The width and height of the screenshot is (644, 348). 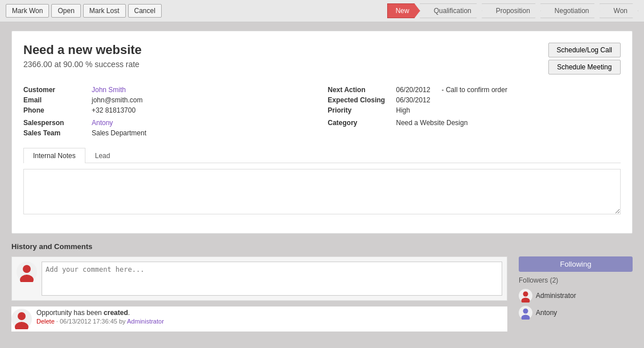 I want to click on sales-team-field: Sales Team Sales Department, so click(x=170, y=133).